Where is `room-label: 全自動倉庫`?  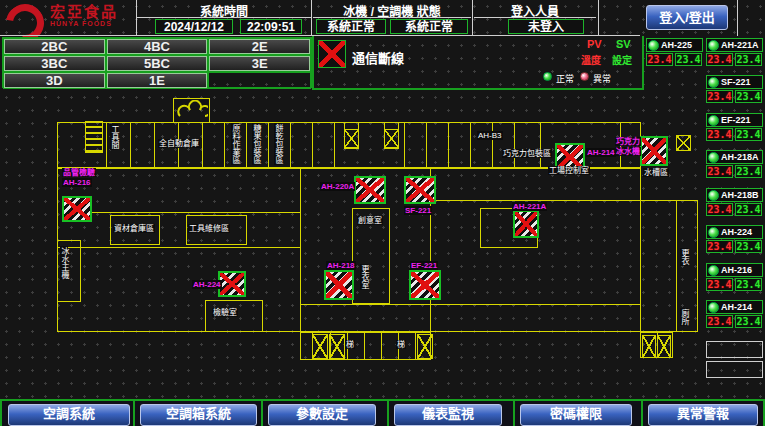 room-label: 全自動倉庫 is located at coordinates (179, 144).